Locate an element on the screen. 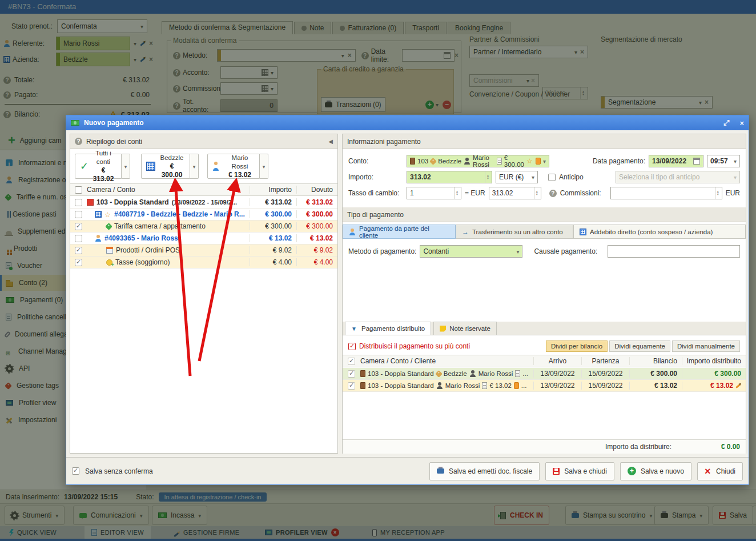 The image size is (756, 541). distribuzione-table-header: Camera / Conto / Cliente Arrivo Partenza… is located at coordinates (544, 361).